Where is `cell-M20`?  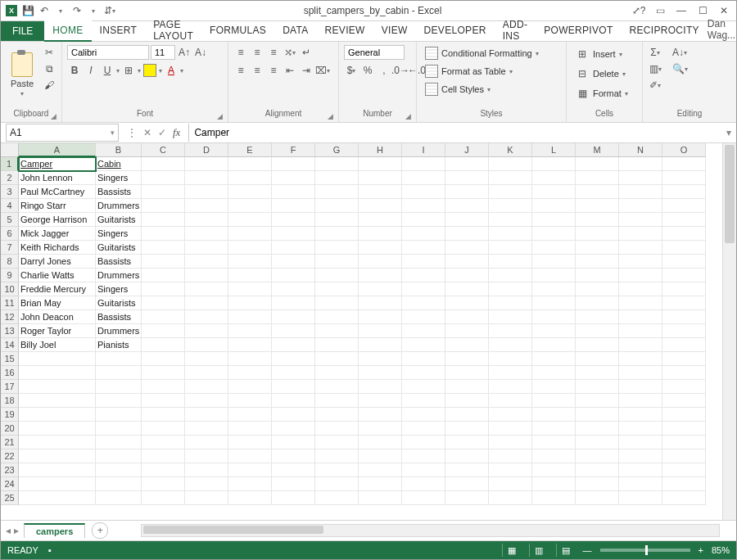
cell-M20 is located at coordinates (598, 429).